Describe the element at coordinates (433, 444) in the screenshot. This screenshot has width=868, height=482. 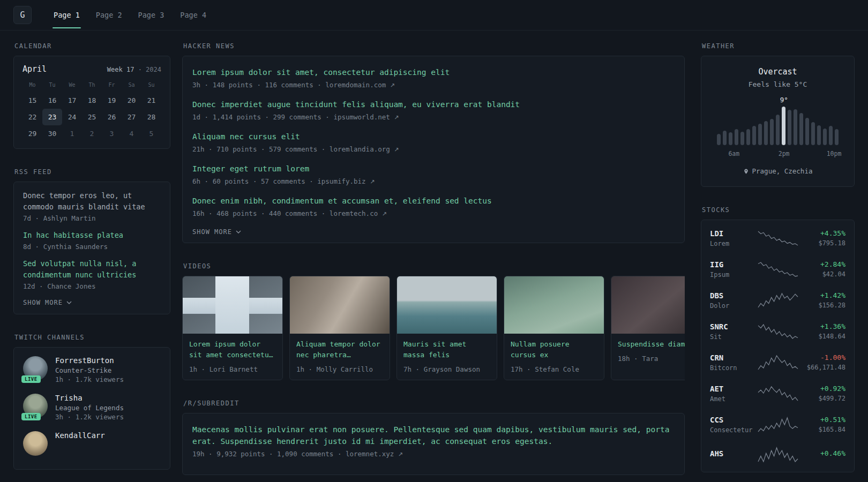
I see `subreddit-card: Maecenas mollis pulvinar erat non posuer…` at that location.